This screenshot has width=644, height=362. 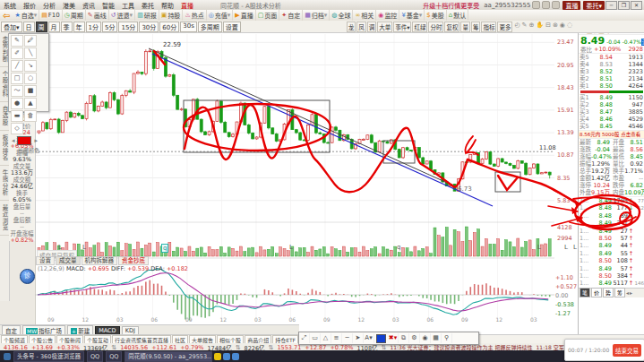 I want to click on chart-tool-调: 调, so click(x=373, y=27).